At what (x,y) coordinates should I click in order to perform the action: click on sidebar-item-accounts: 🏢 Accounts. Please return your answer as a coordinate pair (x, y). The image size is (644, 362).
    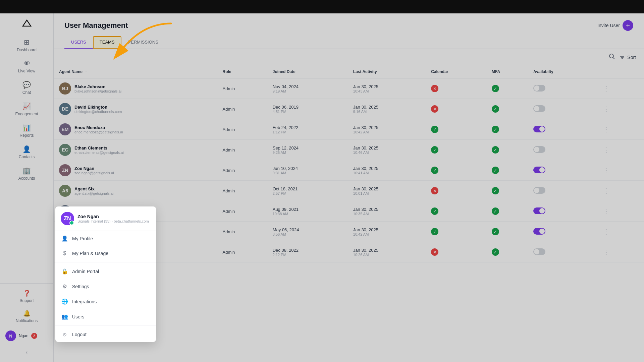
    Looking at the image, I should click on (27, 174).